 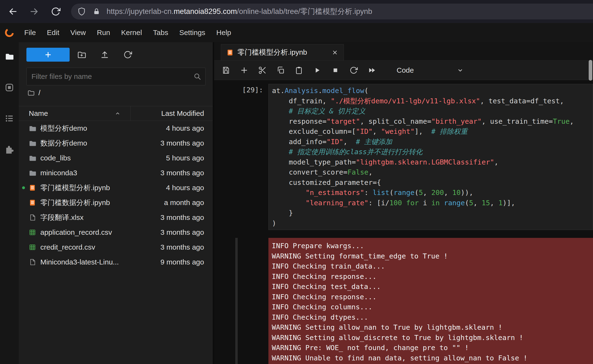 I want to click on sidebar-tab-toc, so click(x=9, y=118).